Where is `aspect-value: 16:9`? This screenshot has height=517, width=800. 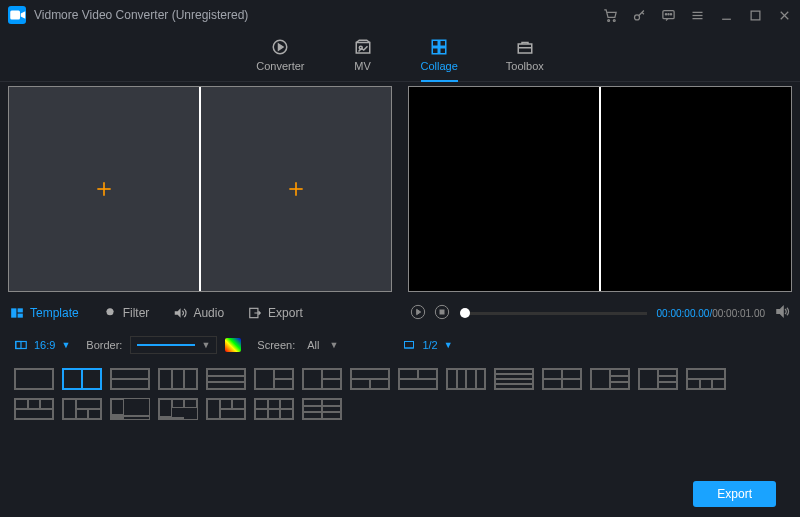 aspect-value: 16:9 is located at coordinates (44, 345).